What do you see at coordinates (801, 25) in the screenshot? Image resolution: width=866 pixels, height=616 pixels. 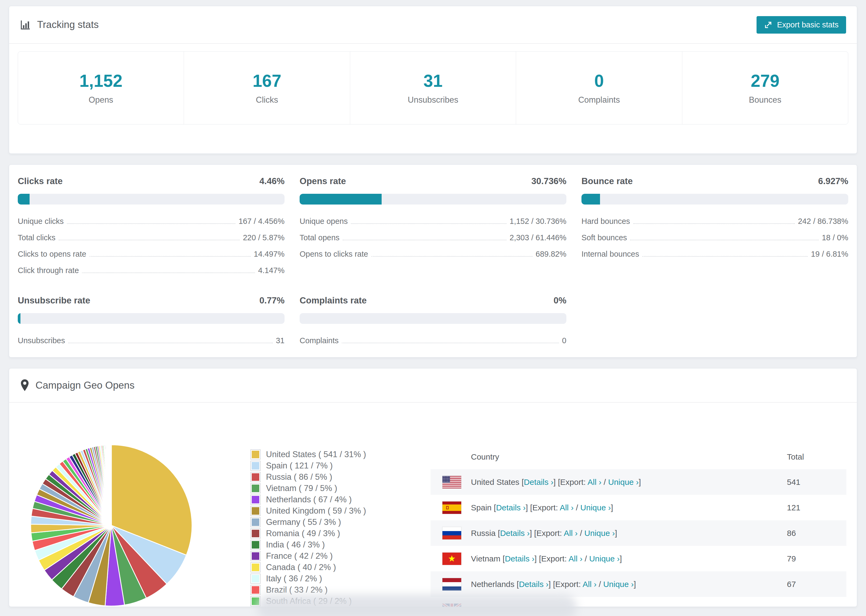 I see `export-basic-stats-button: Export basic stats` at bounding box center [801, 25].